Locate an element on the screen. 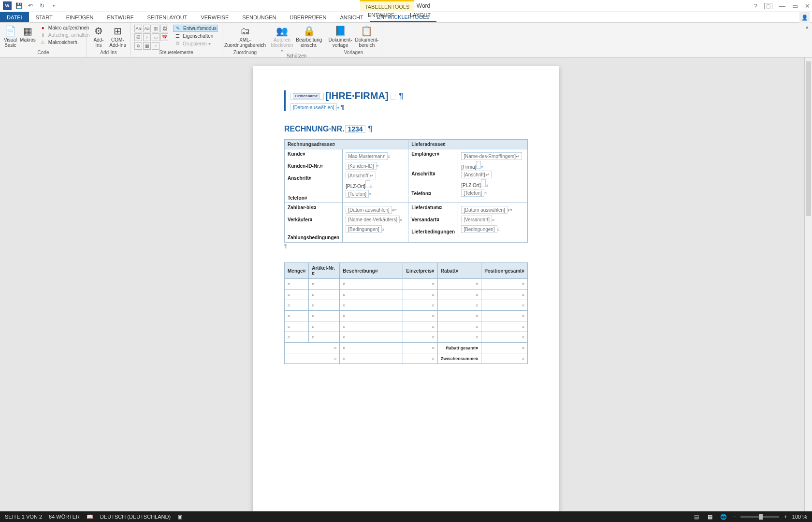 Image resolution: width=812 pixels, height=522 pixels. help-icon: ? is located at coordinates (756, 6).